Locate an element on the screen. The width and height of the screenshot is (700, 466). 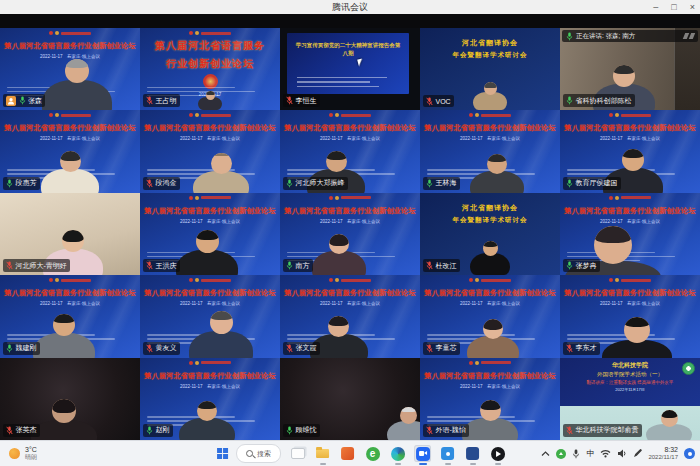
app-orange is located at coordinates (348, 454).